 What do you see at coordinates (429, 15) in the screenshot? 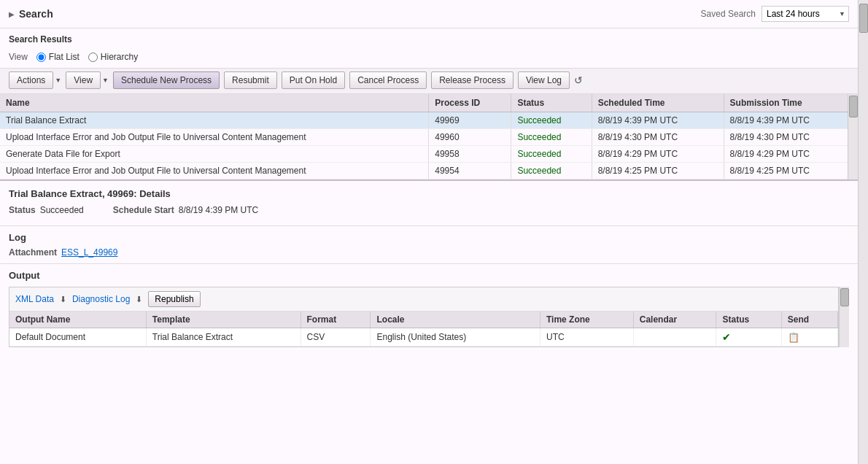
I see `search-header: ▶ Search Saved Search Last 24 hours Last…` at bounding box center [429, 15].